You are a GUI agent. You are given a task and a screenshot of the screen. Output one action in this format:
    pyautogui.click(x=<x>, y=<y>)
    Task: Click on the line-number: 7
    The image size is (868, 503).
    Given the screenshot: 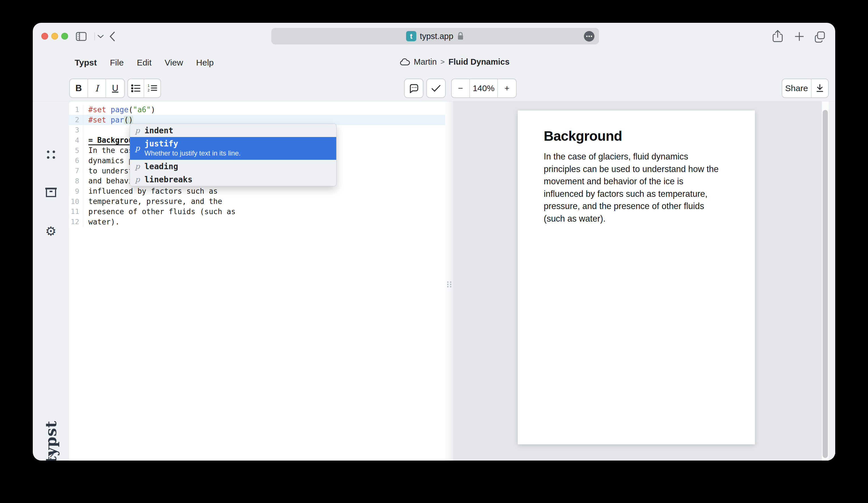 What is the action you would take?
    pyautogui.click(x=76, y=171)
    